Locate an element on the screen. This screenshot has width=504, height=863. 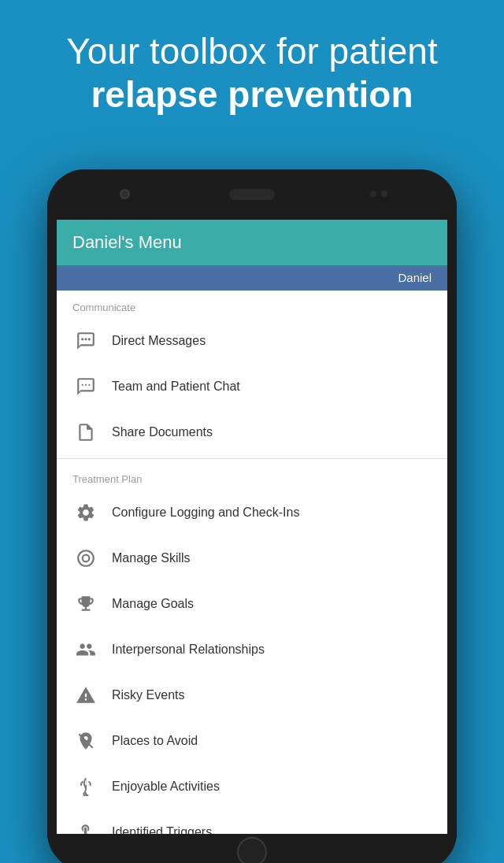
menu-item-risky-events: Risky Events is located at coordinates (252, 695).